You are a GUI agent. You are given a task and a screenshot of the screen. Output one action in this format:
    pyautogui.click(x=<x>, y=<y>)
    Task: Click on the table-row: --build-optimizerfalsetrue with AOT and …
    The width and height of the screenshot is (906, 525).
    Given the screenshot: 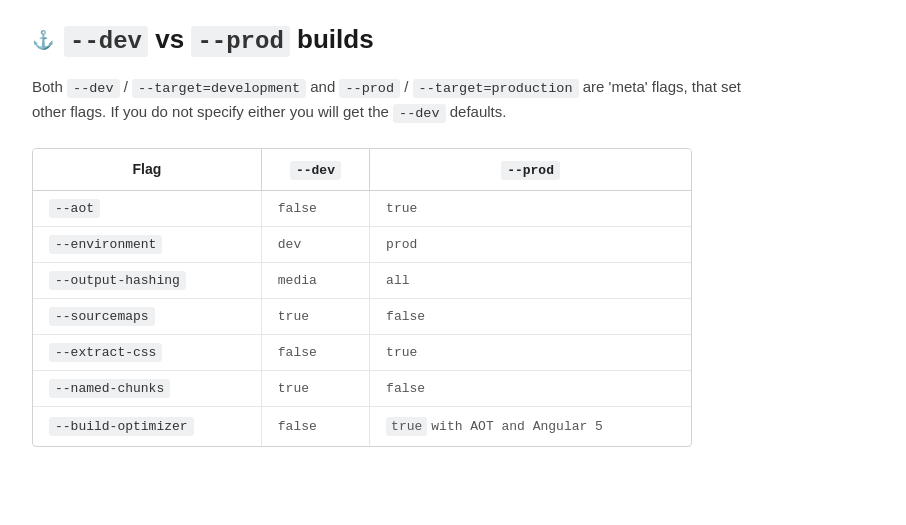 What is the action you would take?
    pyautogui.click(x=362, y=426)
    